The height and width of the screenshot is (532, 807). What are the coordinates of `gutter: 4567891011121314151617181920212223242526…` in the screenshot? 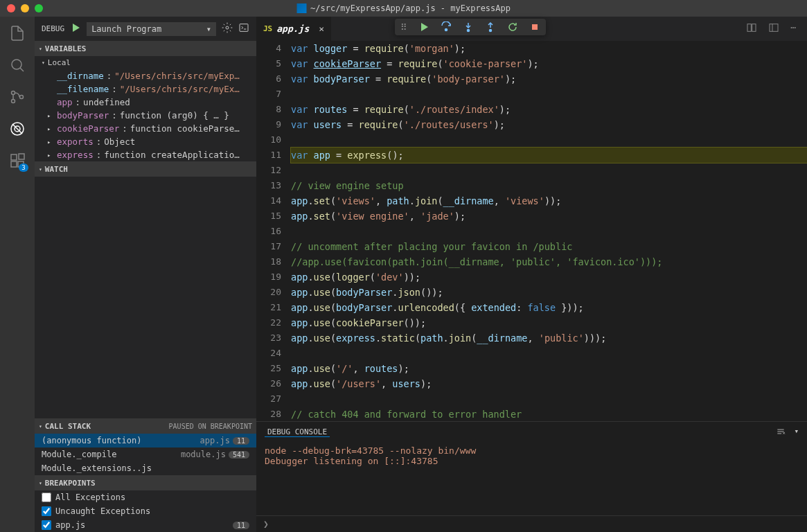 It's located at (274, 231).